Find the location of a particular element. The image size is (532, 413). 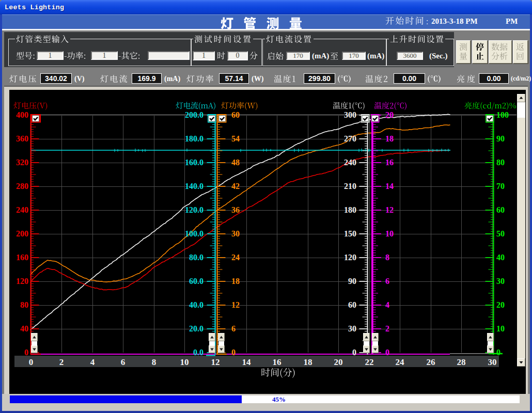

svg-text: 80.0 is located at coordinates (196, 257).